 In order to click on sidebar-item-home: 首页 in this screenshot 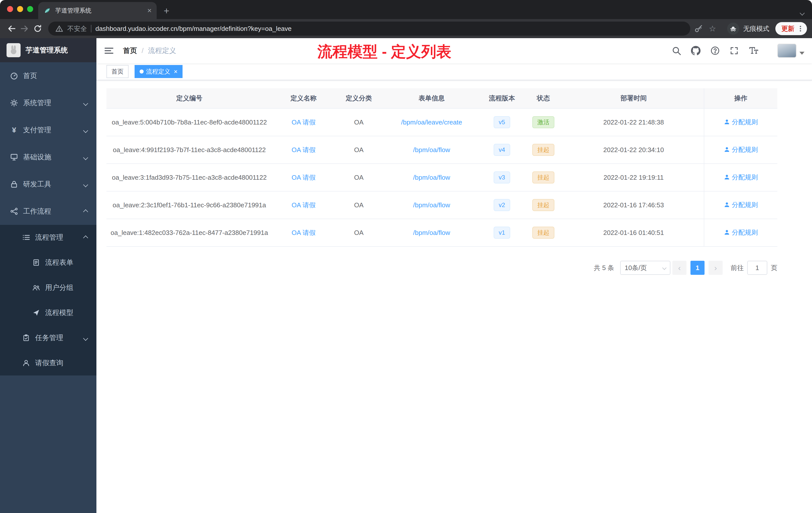, I will do `click(48, 76)`.